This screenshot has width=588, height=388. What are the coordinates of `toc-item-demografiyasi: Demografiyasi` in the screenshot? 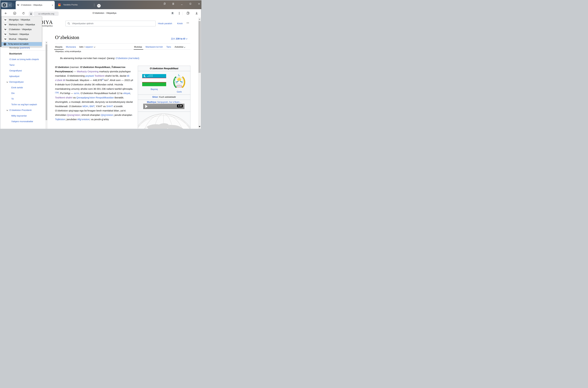 It's located at (26, 82).